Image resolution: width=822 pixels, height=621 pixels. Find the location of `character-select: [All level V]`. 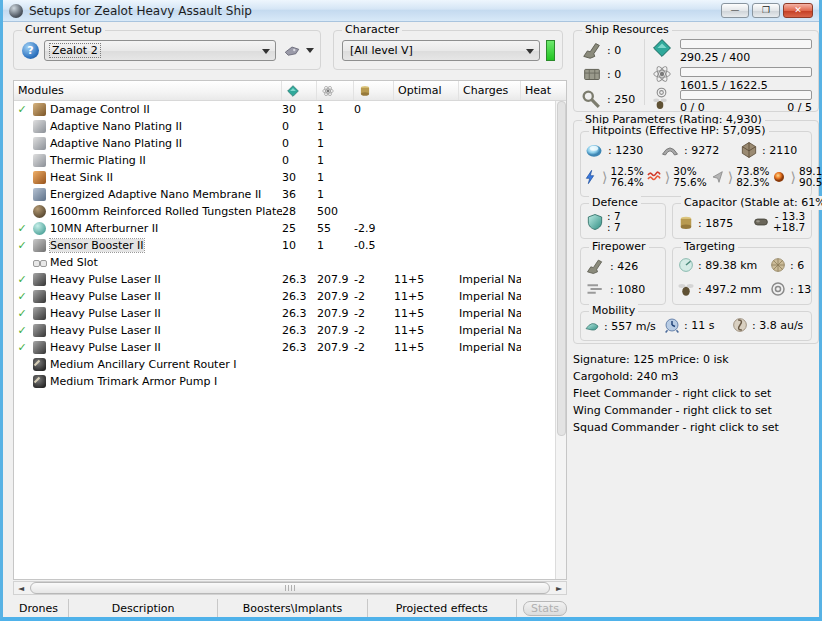

character-select: [All level V] is located at coordinates (441, 50).